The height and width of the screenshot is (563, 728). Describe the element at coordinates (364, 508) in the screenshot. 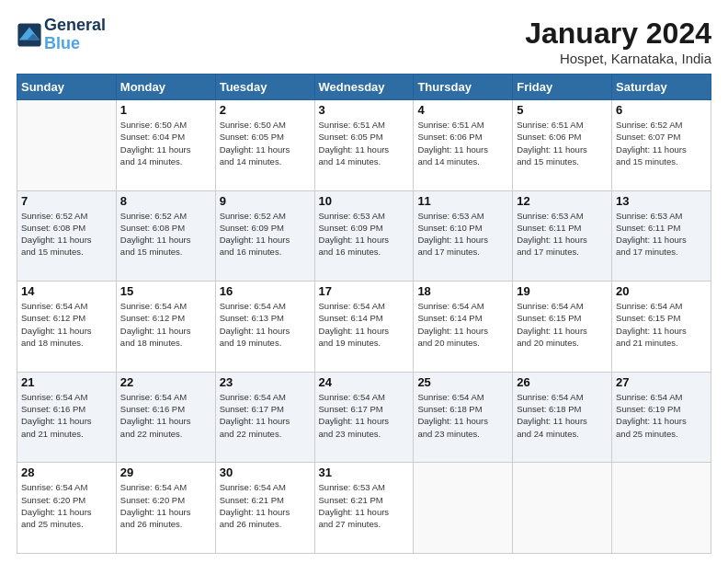

I see `table-row: 31Sunrise: 6:53 AM Sunset: 6:21 PM Dayli…` at that location.